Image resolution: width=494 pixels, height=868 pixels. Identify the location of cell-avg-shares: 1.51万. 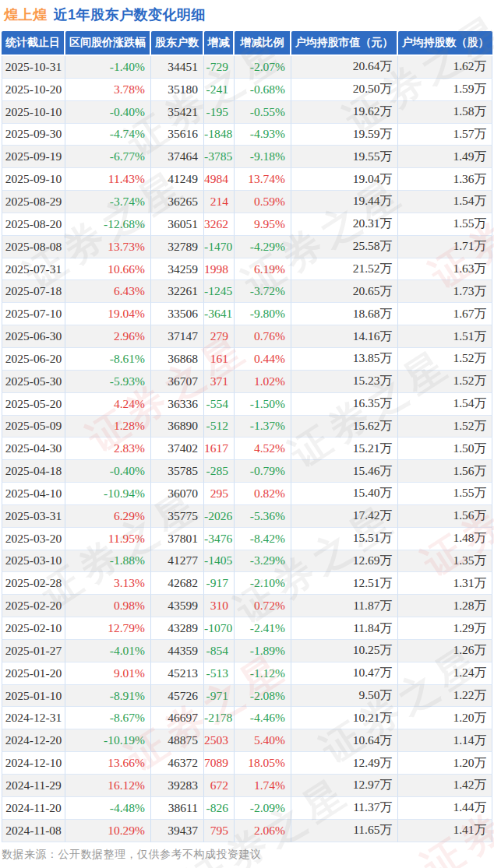
(446, 336).